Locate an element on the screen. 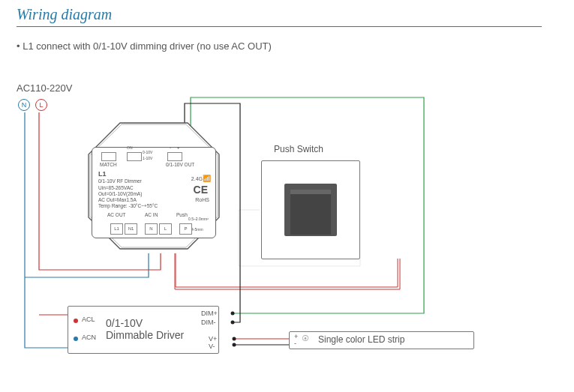 Image resolution: width=574 pixels, height=392 pixels. l1-dimmer-module: ⊙⊙⊙⊙⊙⊙⊙⊙ MATCH ON 0-10V 1-10V - + 0/1-10… is located at coordinates (153, 187).